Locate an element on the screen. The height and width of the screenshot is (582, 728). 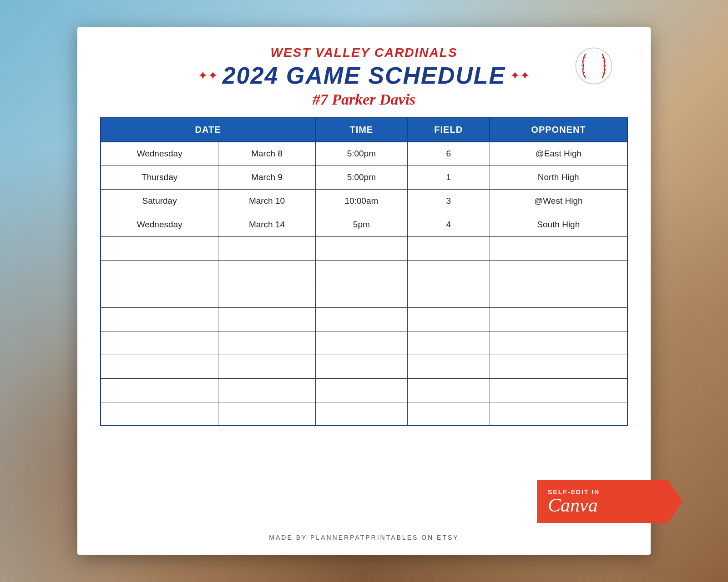
cell-time: 10:00am is located at coordinates (361, 201).